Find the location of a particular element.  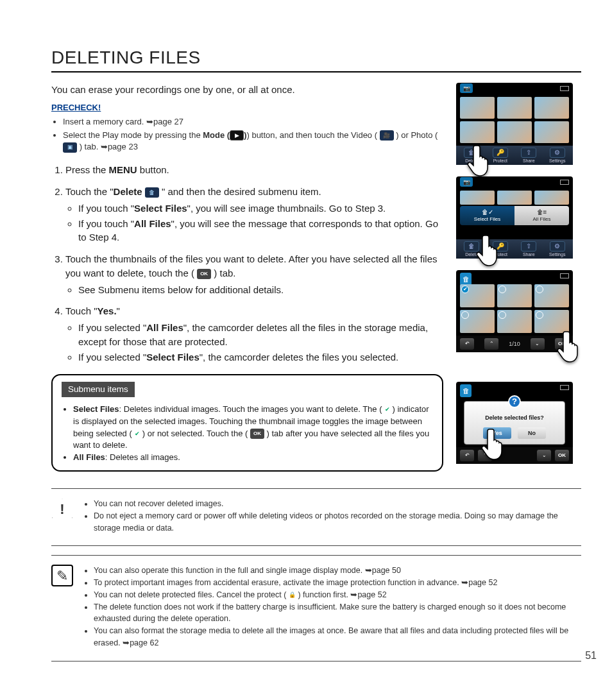

substep: If you selected "Select Files", the camc… is located at coordinates (260, 357).